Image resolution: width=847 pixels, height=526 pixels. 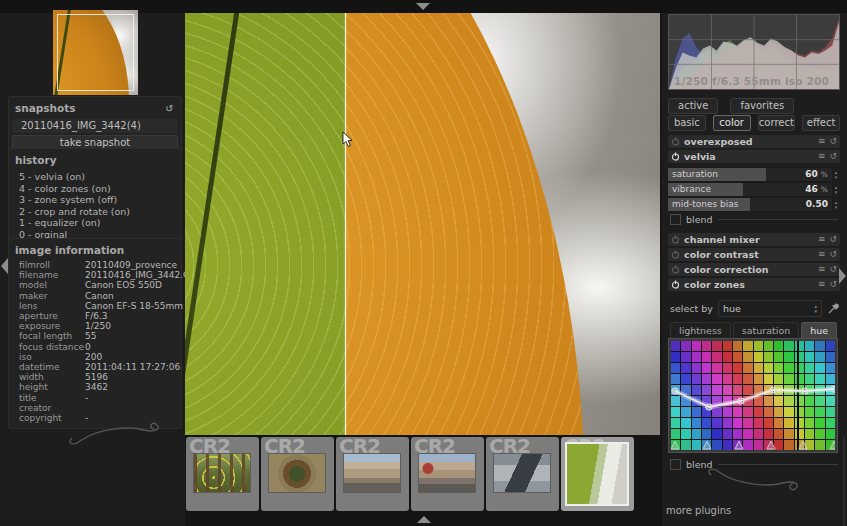 What do you see at coordinates (754, 284) in the screenshot?
I see `module-header-color-zones: color zones ≡ ↺` at bounding box center [754, 284].